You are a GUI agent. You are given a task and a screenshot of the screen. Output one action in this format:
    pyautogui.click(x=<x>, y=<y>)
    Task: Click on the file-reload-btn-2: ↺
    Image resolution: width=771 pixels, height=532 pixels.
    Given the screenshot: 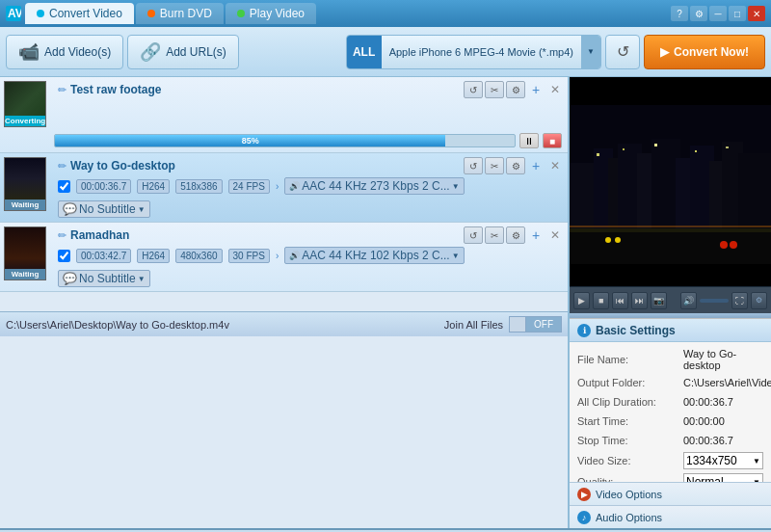 What is the action you would take?
    pyautogui.click(x=473, y=166)
    